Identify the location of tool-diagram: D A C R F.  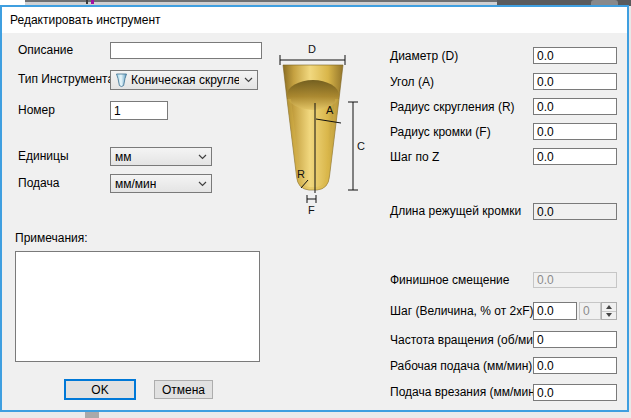
(320, 127).